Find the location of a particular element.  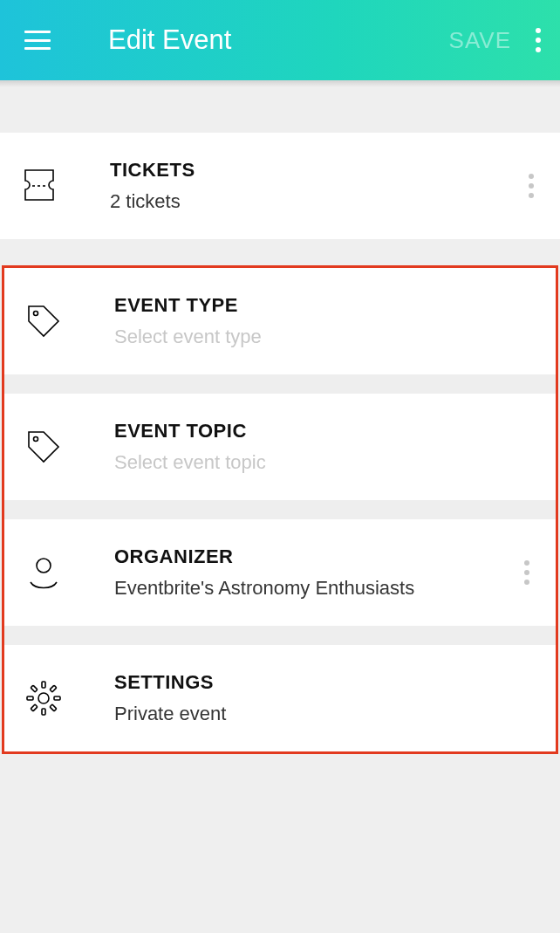

organizer-subtitle: Eventbrite's Astronomy Enthusiasts is located at coordinates (319, 588).